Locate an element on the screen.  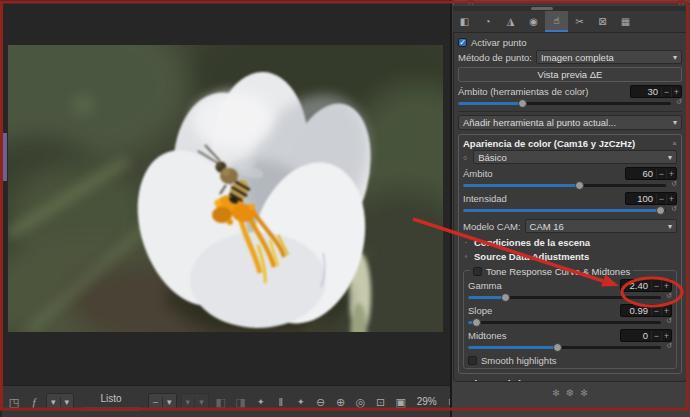
intensidad-slider: ↺ is located at coordinates (570, 210).